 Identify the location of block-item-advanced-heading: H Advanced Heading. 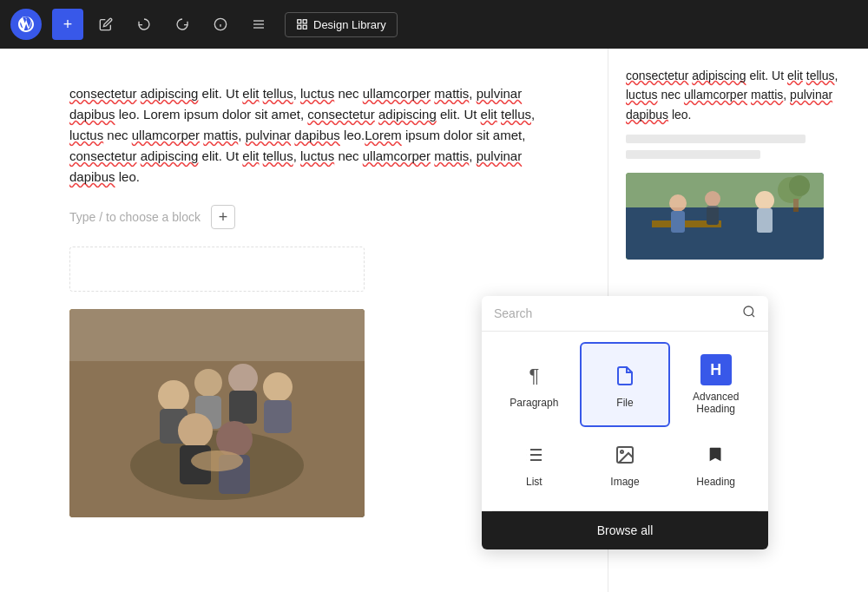
(715, 385).